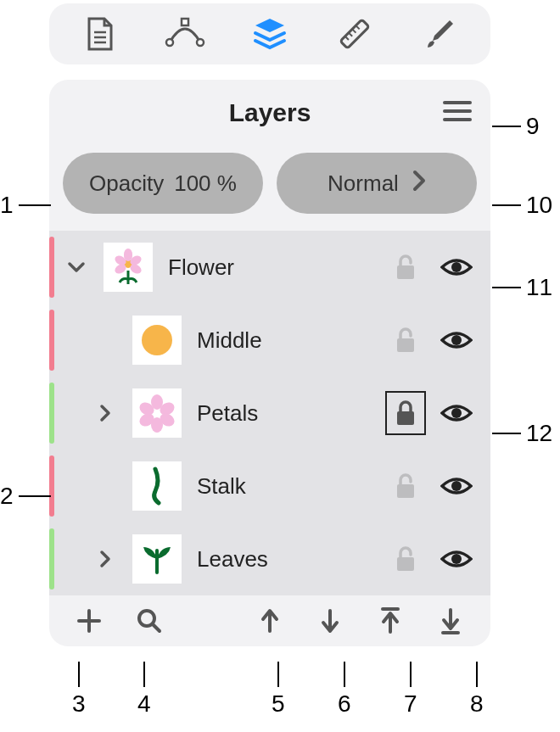  Describe the element at coordinates (329, 621) in the screenshot. I see `move-down-button` at that location.